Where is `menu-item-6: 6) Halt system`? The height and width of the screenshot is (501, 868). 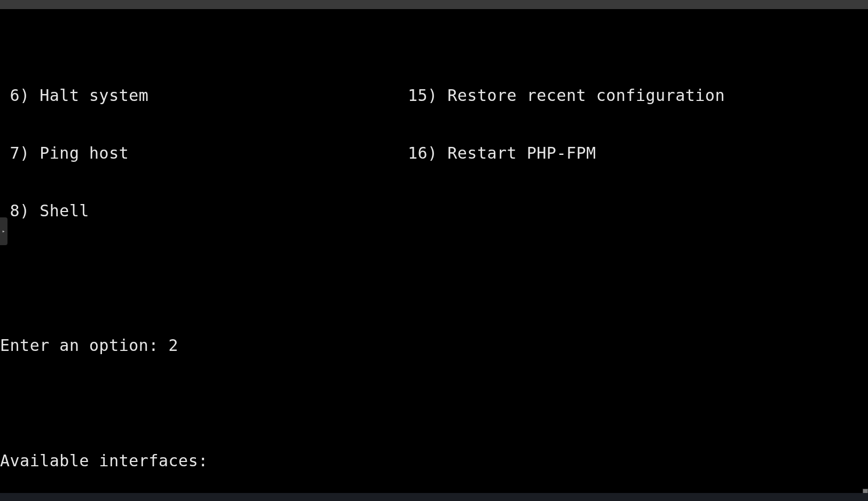
menu-item-6: 6) Halt system is located at coordinates (204, 96).